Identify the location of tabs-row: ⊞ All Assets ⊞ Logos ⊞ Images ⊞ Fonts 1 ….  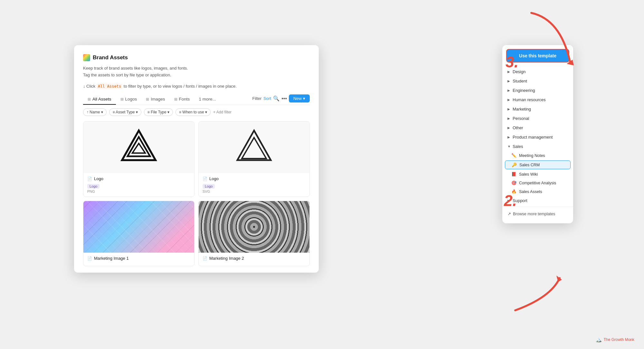
(196, 100).